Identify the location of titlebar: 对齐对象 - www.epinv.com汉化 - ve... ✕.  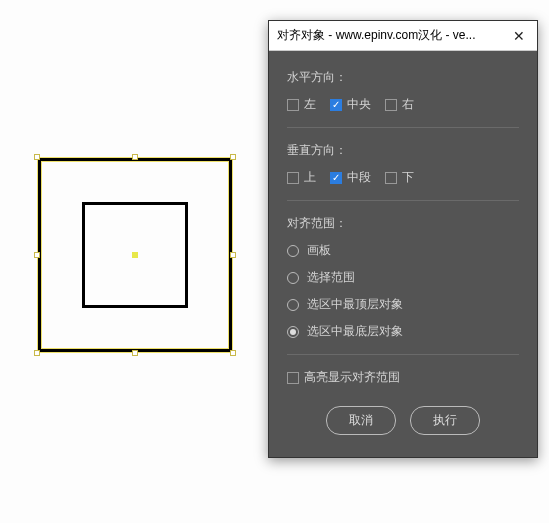
(403, 36).